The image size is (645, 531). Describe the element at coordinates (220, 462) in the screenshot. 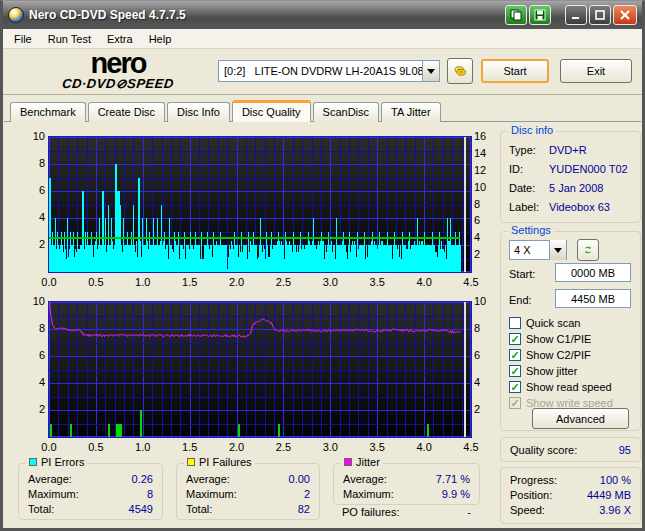

I see `stat-box-title: PI Failures` at that location.